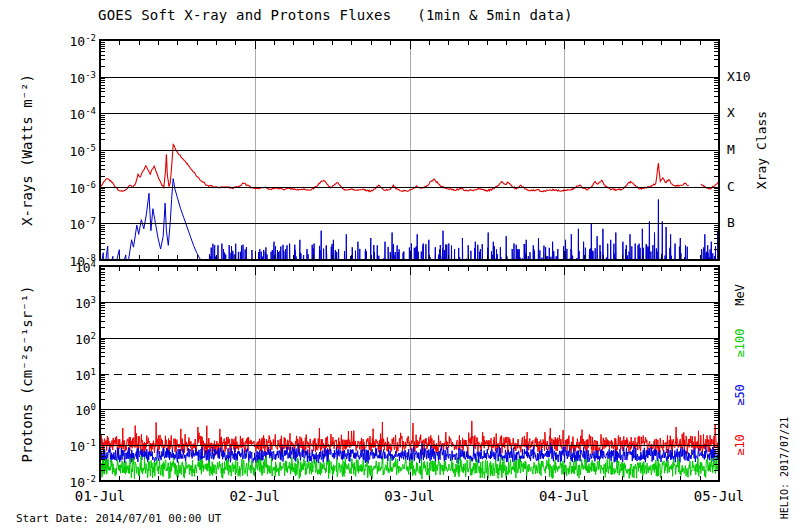 The height and width of the screenshot is (530, 800). What do you see at coordinates (90, 443) in the screenshot?
I see `y-tick-exponent: -1` at bounding box center [90, 443].